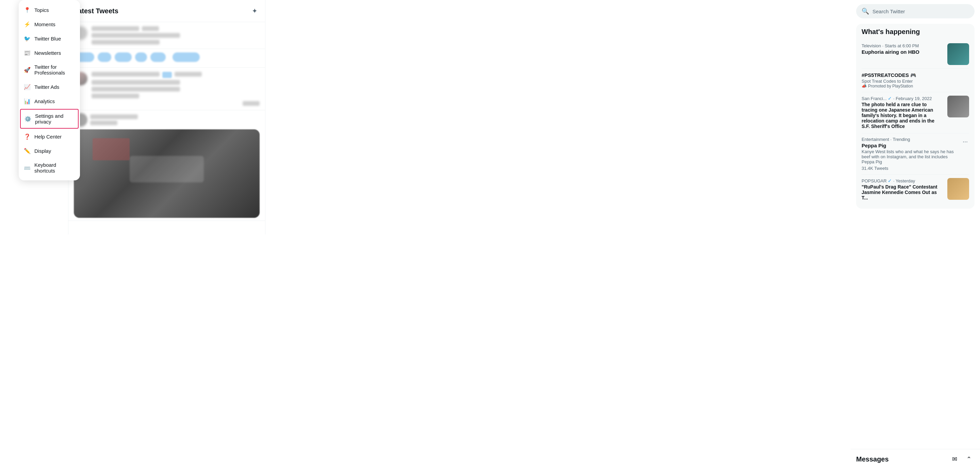 This screenshot has width=980, height=469. Describe the element at coordinates (251, 103) in the screenshot. I see `retweet-count` at that location.